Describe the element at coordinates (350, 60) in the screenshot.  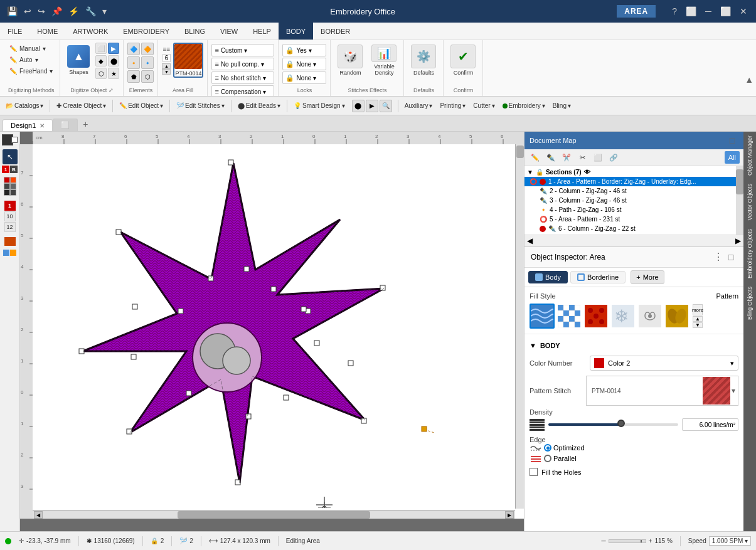
I see `random-btn: 🎲 Random` at that location.